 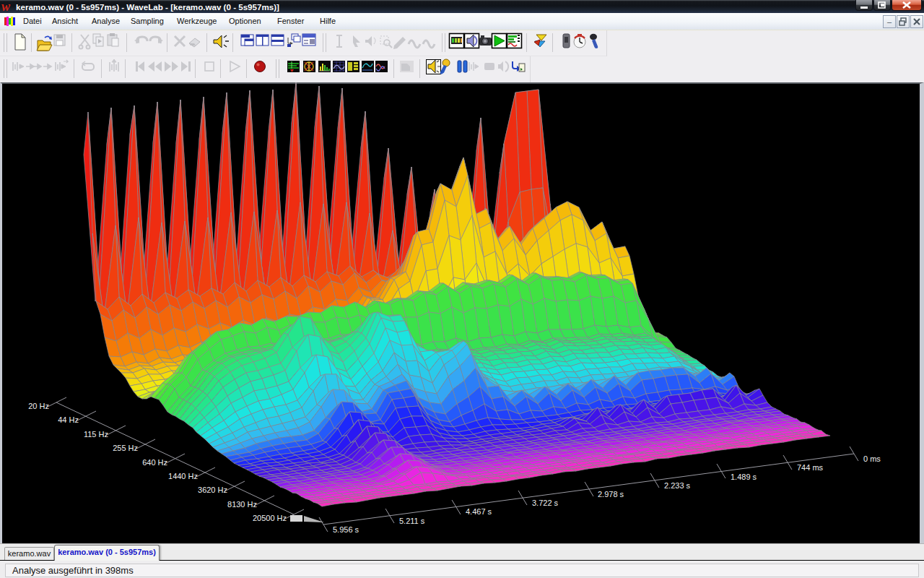 What do you see at coordinates (479, 512) in the screenshot?
I see `svg-text: 4.467 s` at bounding box center [479, 512].